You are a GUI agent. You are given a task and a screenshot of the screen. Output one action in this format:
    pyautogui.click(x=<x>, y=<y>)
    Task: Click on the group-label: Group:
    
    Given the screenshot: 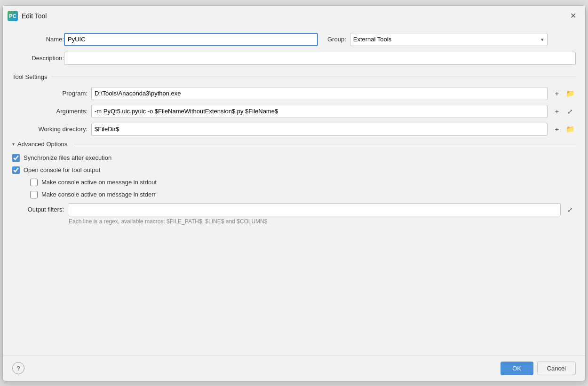 What is the action you would take?
    pyautogui.click(x=337, y=39)
    